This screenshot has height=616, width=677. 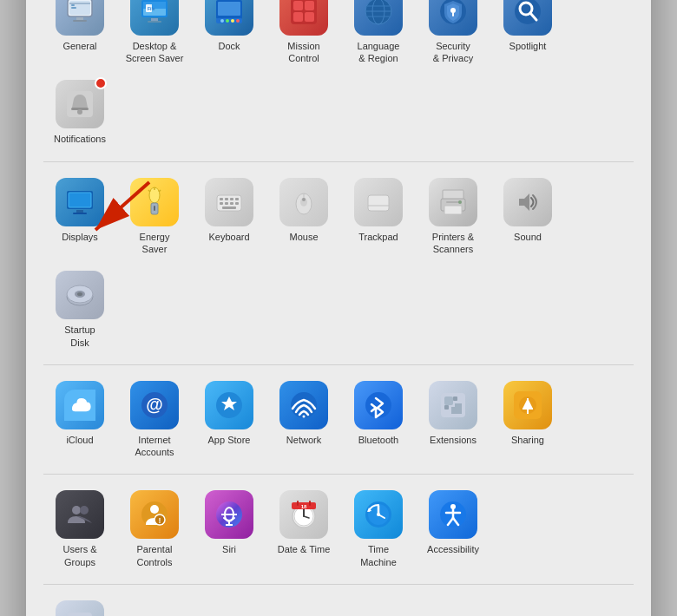 What do you see at coordinates (378, 52) in the screenshot?
I see `language-label: Language& Region` at bounding box center [378, 52].